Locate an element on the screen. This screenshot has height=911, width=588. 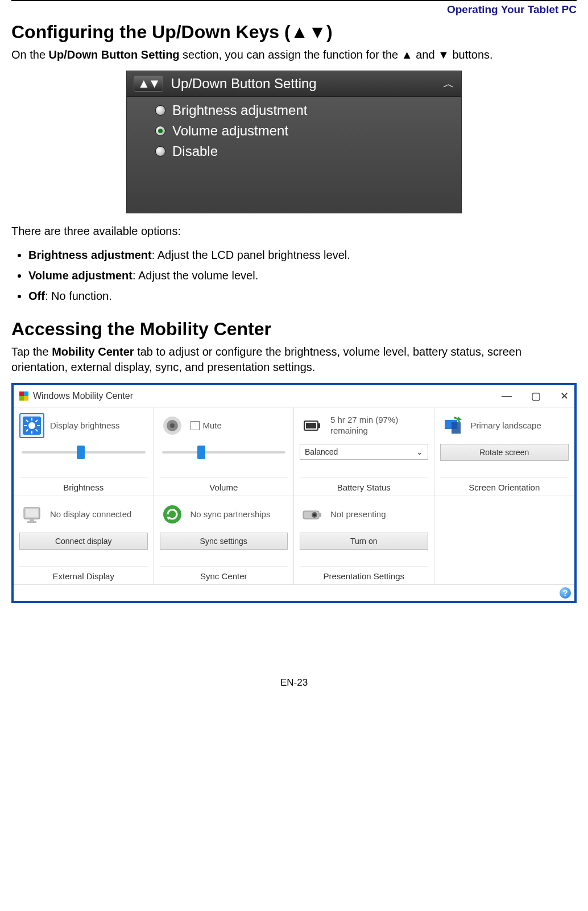
option-brightness: Brightness adjustment is located at coordinates (305, 110).